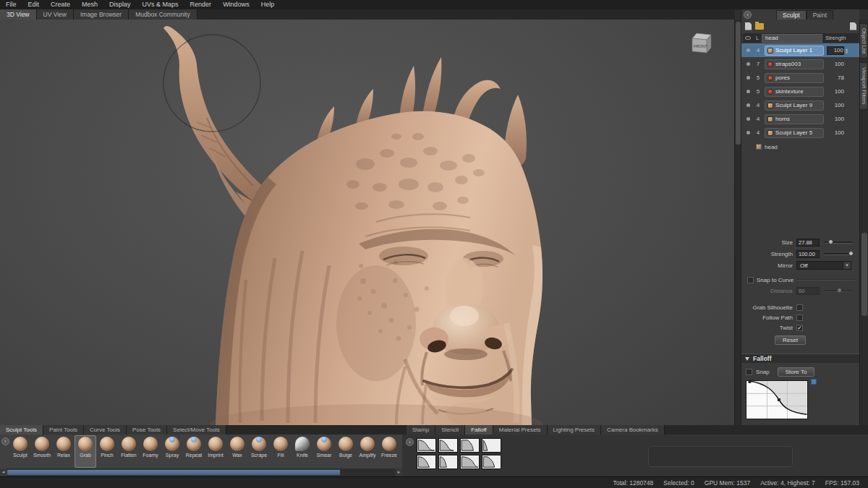  Describe the element at coordinates (794, 133) in the screenshot. I see `layer-chip: Sculpt Layer 5` at that location.